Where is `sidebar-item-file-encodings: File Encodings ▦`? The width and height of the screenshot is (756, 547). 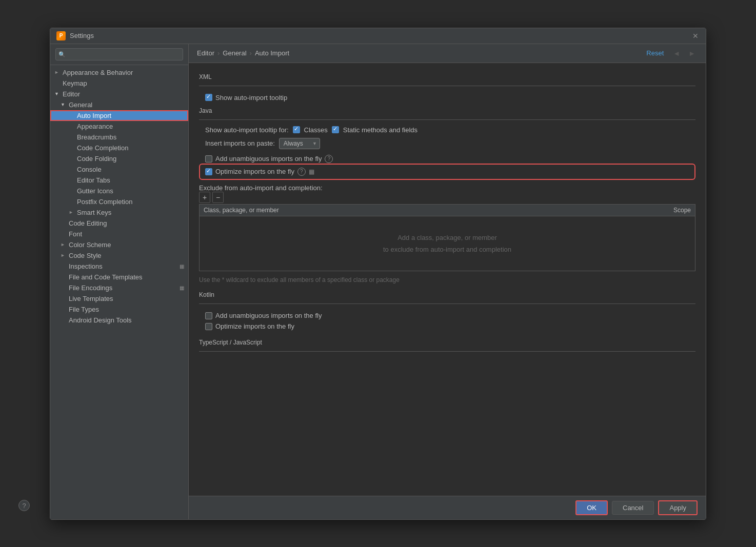 sidebar-item-file-encodings: File Encodings ▦ is located at coordinates (119, 288).